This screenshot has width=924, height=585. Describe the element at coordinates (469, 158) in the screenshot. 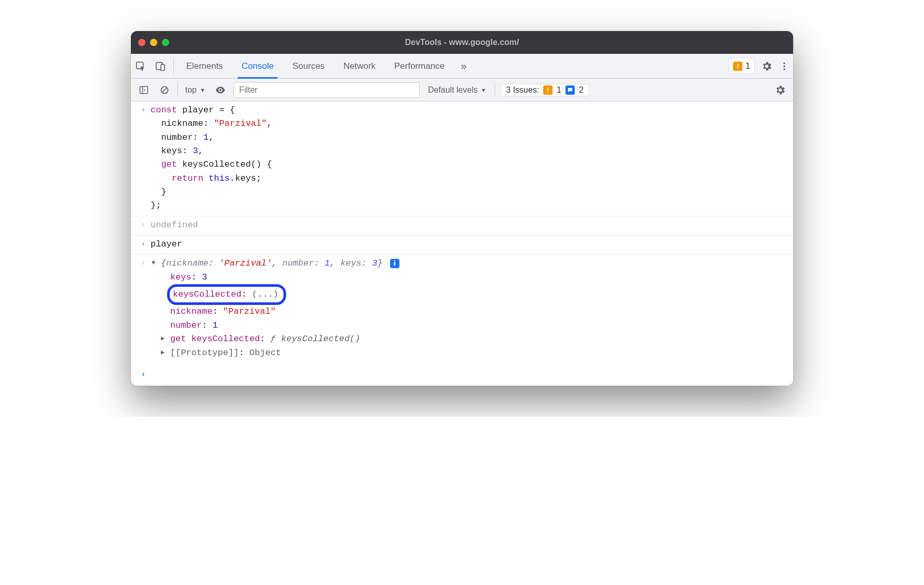

I see `code-block: const player = { nickname: "Parzival", n…` at that location.